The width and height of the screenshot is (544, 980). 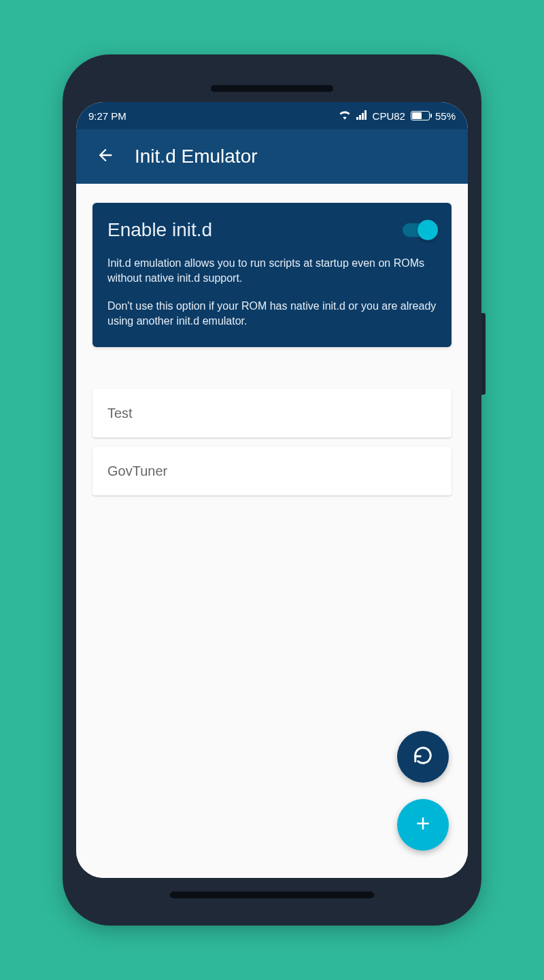 I want to click on status-bar: 9:27 PM CPU82 55%, so click(x=272, y=116).